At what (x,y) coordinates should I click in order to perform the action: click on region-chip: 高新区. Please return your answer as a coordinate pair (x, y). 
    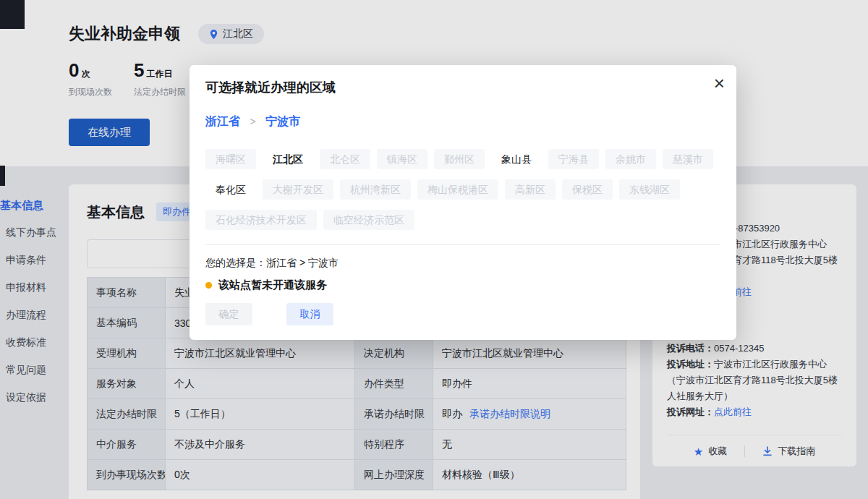
    Looking at the image, I should click on (530, 189).